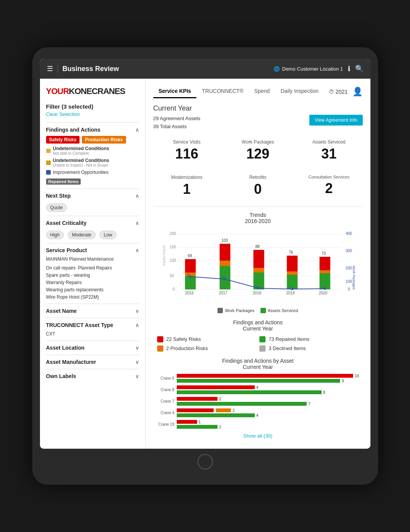 The image size is (410, 532). What do you see at coordinates (236, 311) in the screenshot?
I see `legend-work-packages: Work Packages` at bounding box center [236, 311].